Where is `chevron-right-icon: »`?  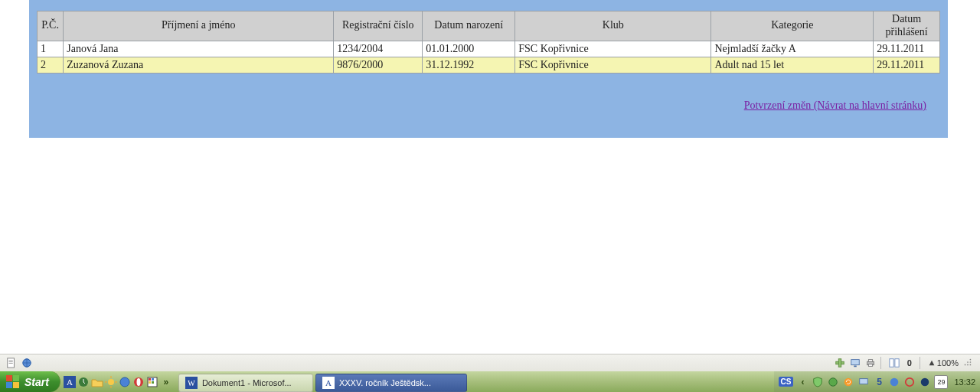 chevron-right-icon: » is located at coordinates (166, 382).